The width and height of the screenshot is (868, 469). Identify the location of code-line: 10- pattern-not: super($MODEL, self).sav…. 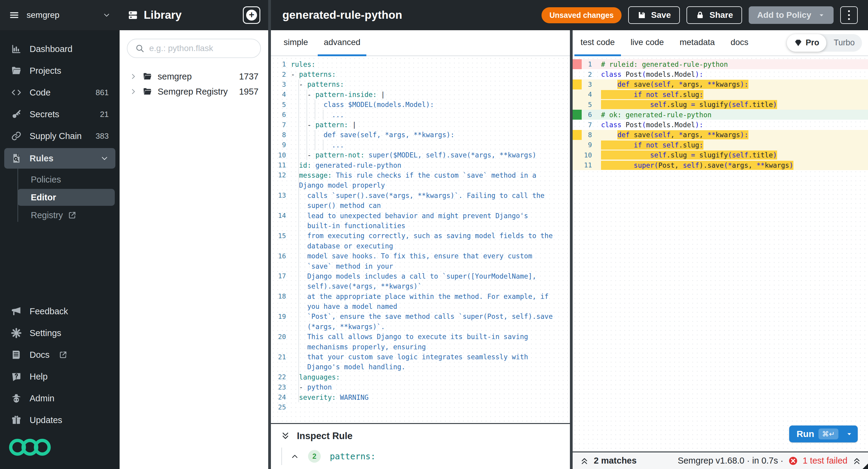
(421, 155).